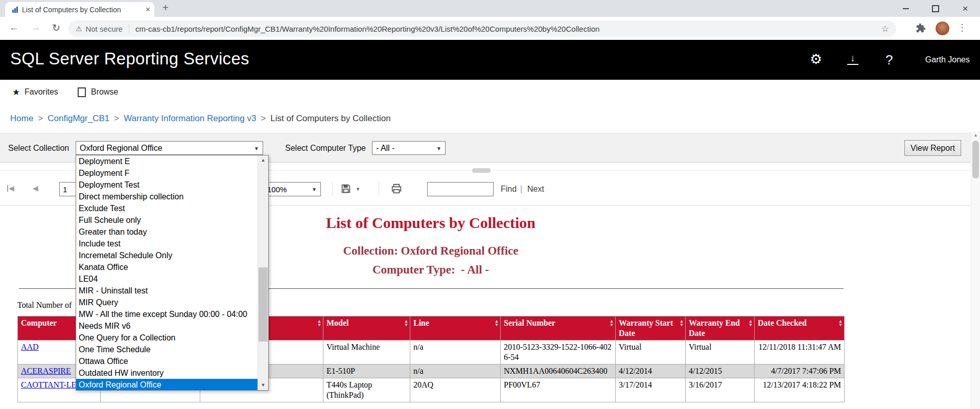 This screenshot has height=409, width=980. Describe the element at coordinates (936, 8) in the screenshot. I see `window-maximize-button` at that location.